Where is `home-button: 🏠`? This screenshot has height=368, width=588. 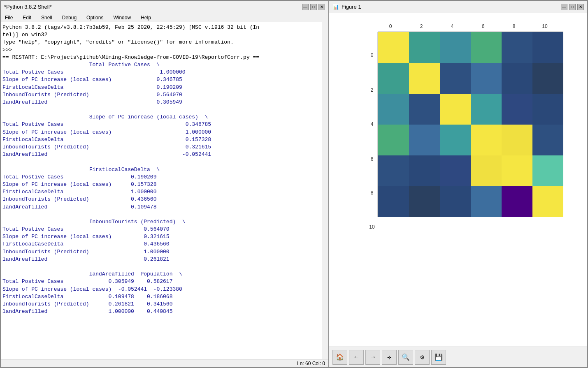
home-button: 🏠 is located at coordinates (340, 357).